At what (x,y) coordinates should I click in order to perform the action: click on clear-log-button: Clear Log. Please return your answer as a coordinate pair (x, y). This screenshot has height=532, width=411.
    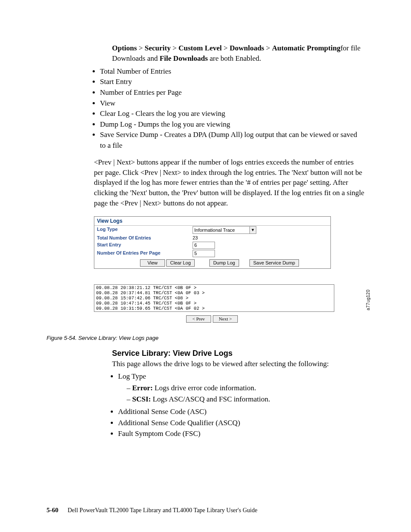
    Looking at the image, I should click on (181, 263).